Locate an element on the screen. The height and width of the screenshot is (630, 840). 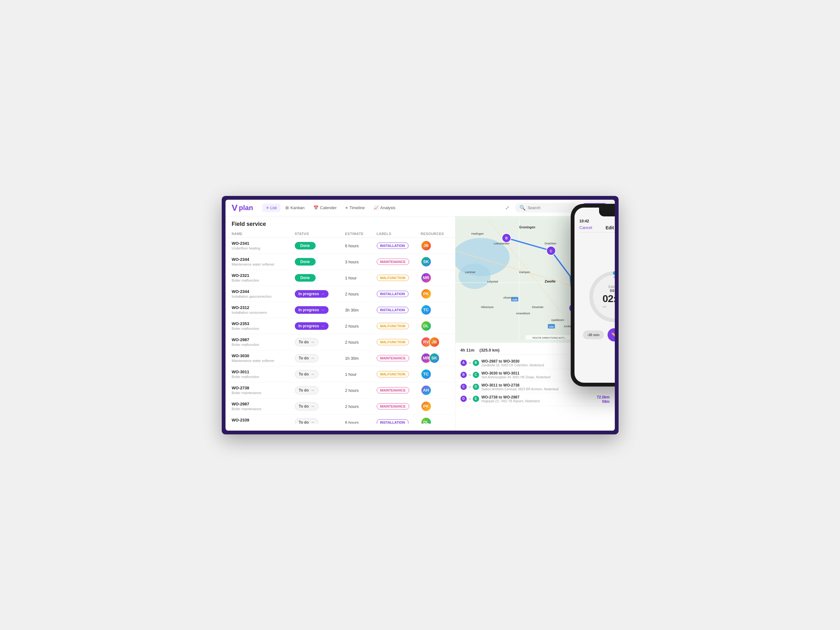
wo-desc: Boiler maintenance is located at coordinates (263, 393).